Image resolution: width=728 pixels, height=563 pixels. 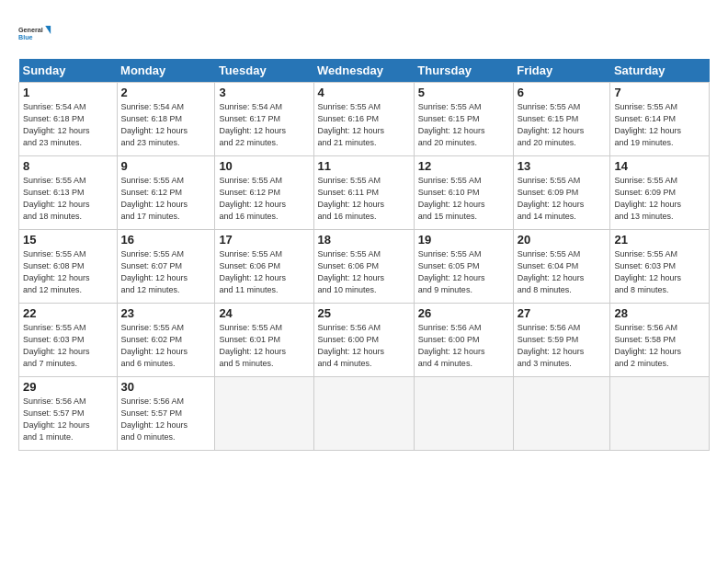 I want to click on day-cell: 9Sunrise: 5:55 AM Sunset: 6:12 PM Daylig…, so click(x=165, y=193).